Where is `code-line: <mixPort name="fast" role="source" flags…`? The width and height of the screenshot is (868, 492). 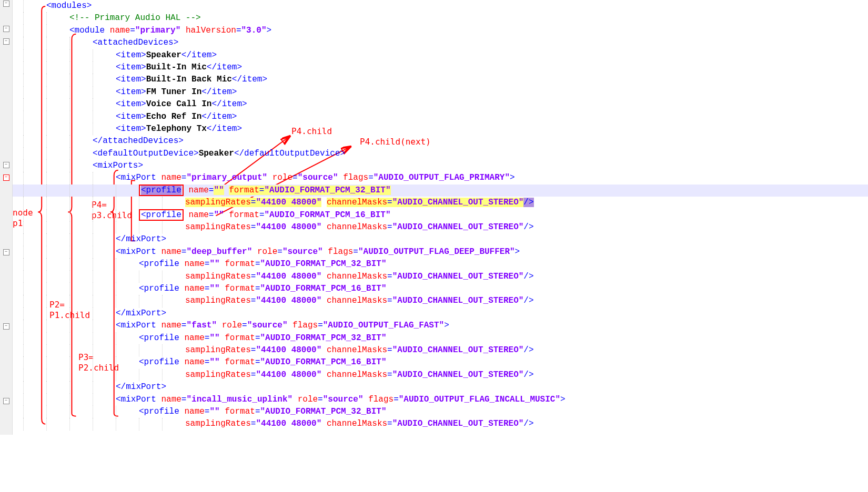
code-line: <mixPort name="fast" role="source" flags… is located at coordinates (440, 326).